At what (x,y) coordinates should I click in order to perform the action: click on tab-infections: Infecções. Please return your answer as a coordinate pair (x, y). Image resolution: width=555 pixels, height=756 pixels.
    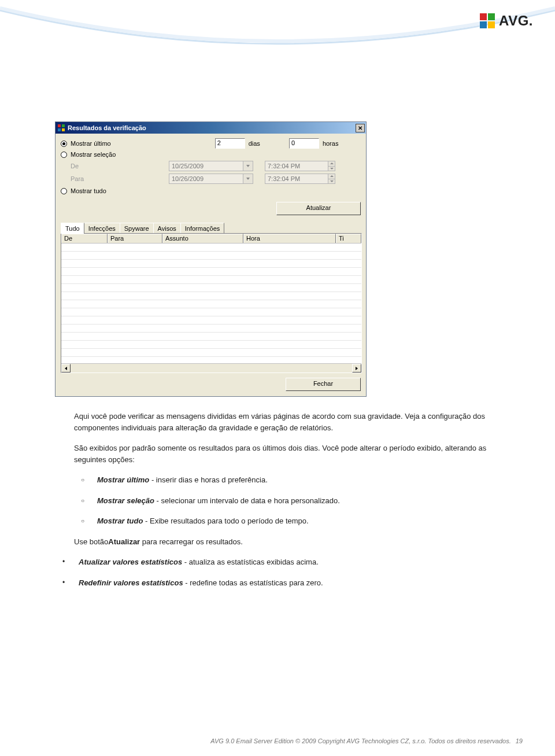
    Looking at the image, I should click on (102, 228).